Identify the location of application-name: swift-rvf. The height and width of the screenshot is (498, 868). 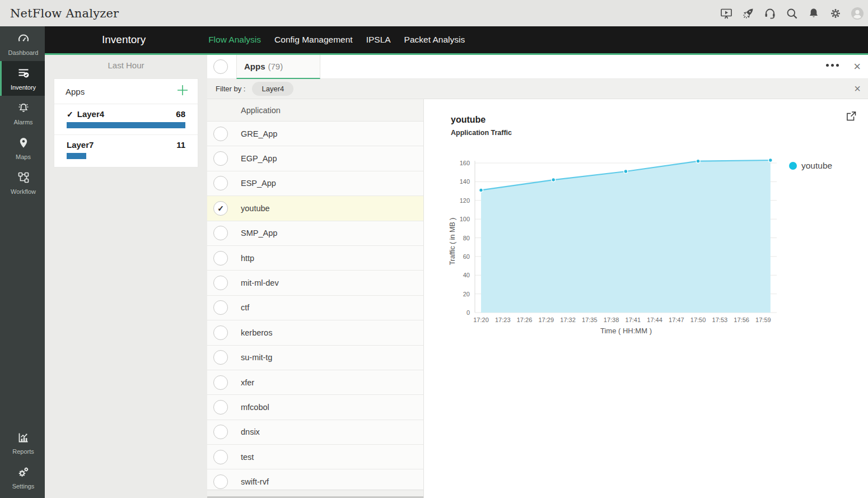
(255, 482).